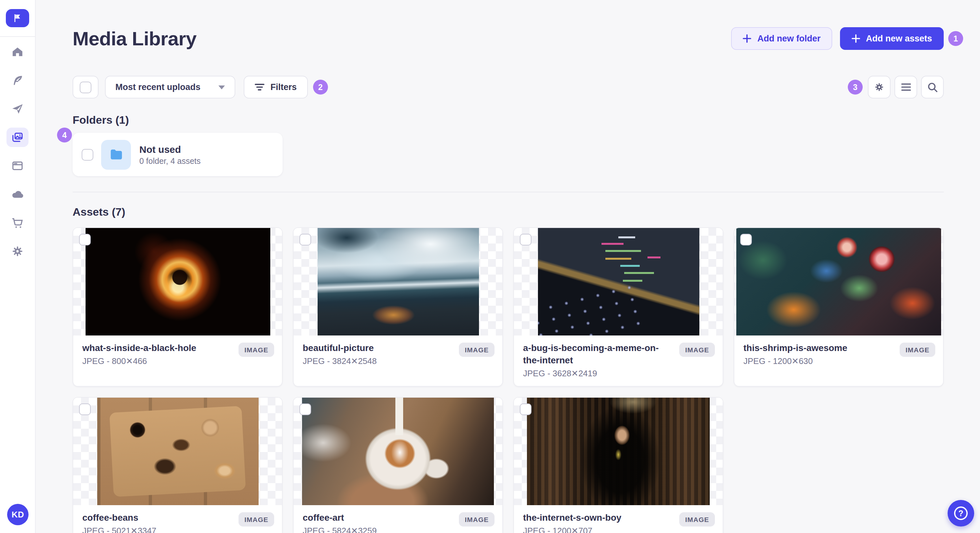  What do you see at coordinates (932, 87) in the screenshot?
I see `search-button` at bounding box center [932, 87].